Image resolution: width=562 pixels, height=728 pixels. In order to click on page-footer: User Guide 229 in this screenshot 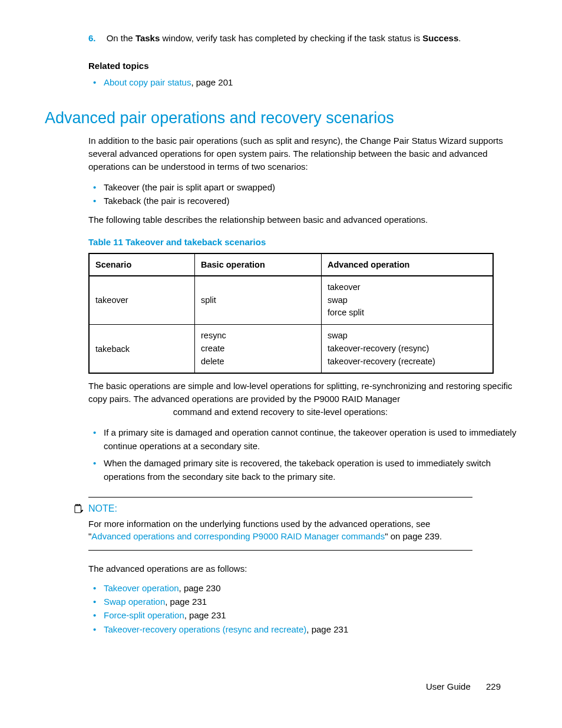, I will do `click(463, 686)`.